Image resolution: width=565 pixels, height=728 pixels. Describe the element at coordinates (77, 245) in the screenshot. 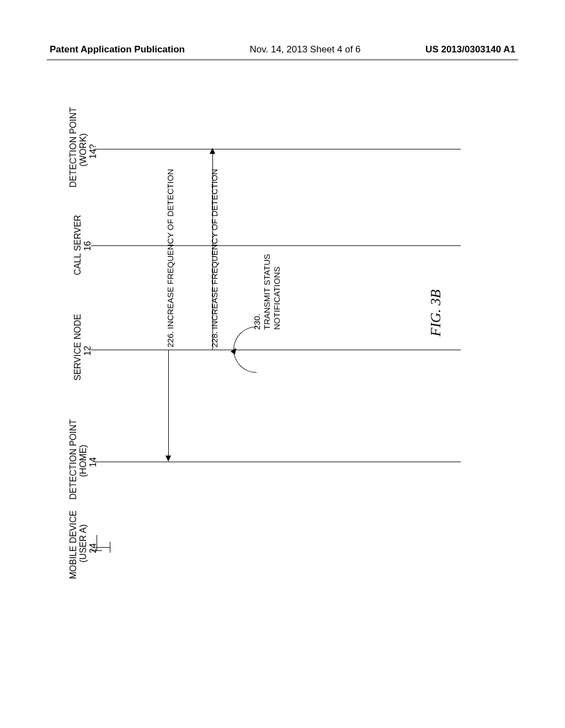

I see `lane-call-line1: CALL SERVER` at that location.